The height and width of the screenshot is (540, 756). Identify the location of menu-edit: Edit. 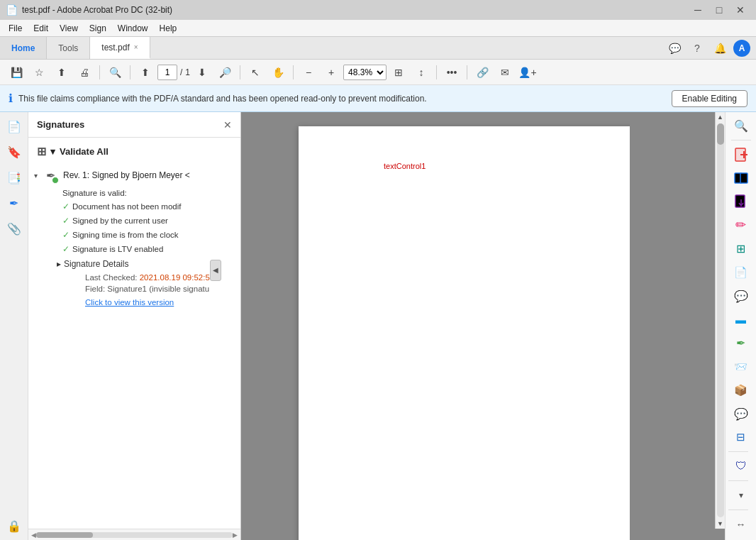
(41, 28).